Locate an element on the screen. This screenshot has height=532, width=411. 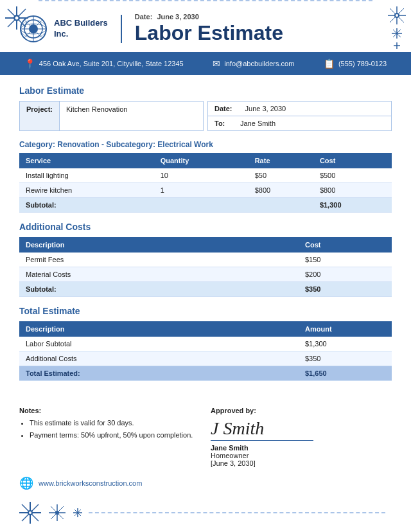
subtotal-row: Subtotal:$1,300 is located at coordinates (206, 206).